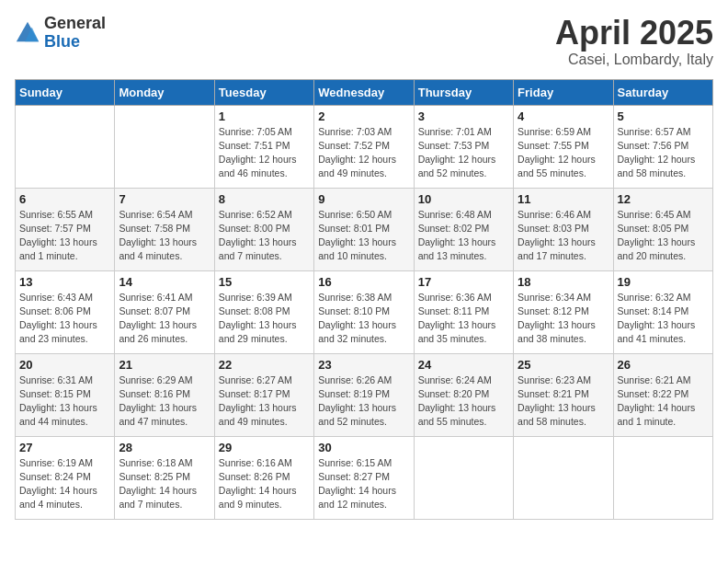  I want to click on sunrise-text: Sunrise: 6:54 AM, so click(155, 214).